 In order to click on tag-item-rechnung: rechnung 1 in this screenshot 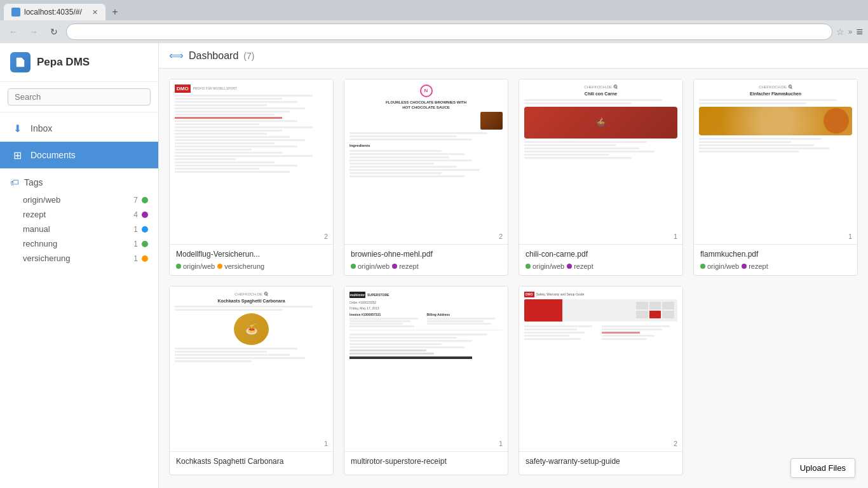, I will do `click(79, 244)`.